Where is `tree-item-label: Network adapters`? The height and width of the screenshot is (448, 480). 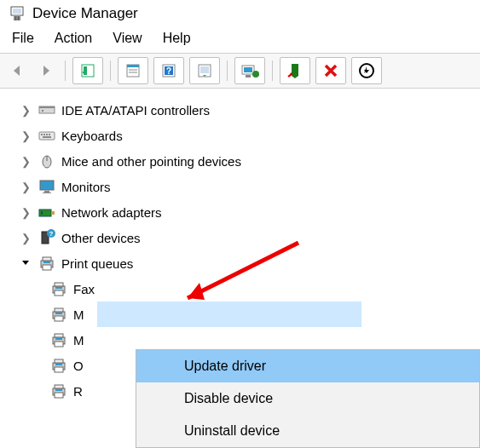
tree-item-label: Network adapters is located at coordinates (112, 213).